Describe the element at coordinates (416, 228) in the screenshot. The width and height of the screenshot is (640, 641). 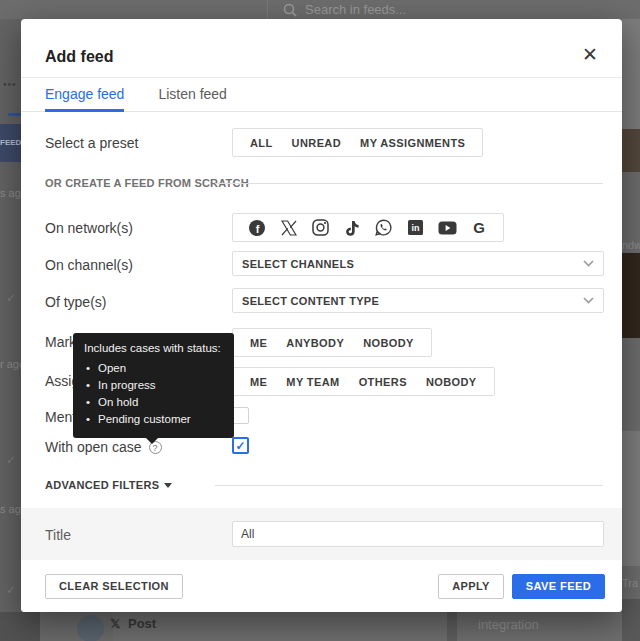
I see `linkedin-icon: in` at that location.